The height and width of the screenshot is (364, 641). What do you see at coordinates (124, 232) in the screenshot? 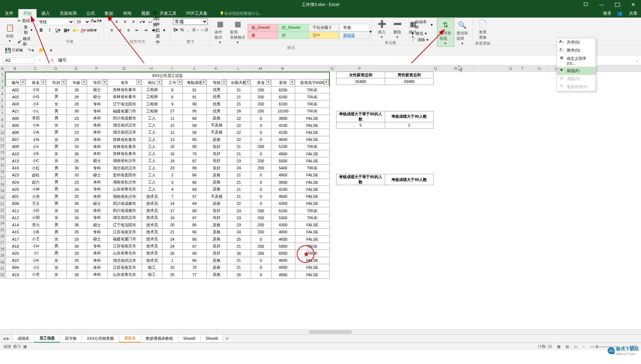
I see `cell: 江苏省南京市` at bounding box center [124, 232].